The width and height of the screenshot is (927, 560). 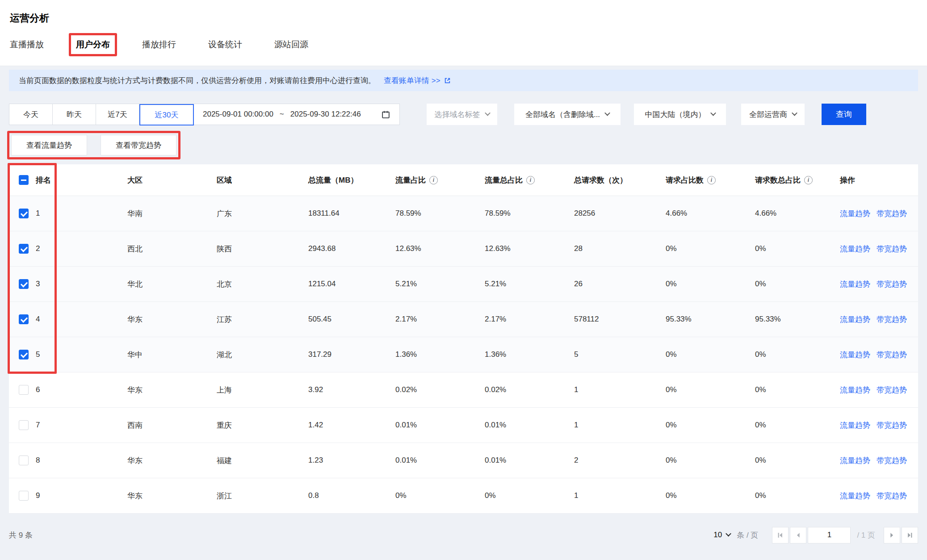 I want to click on page-size-unit: 条 / 页, so click(x=747, y=535).